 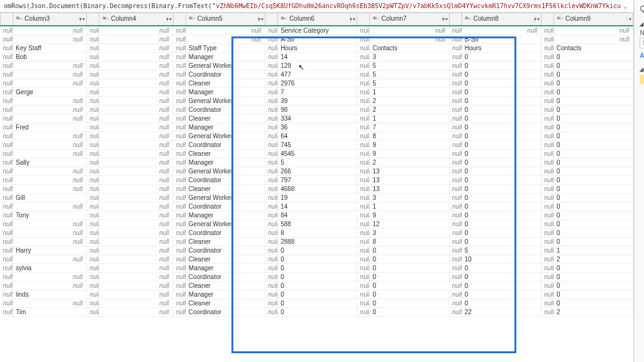 I want to click on applied-step: Source, so click(x=641, y=79).